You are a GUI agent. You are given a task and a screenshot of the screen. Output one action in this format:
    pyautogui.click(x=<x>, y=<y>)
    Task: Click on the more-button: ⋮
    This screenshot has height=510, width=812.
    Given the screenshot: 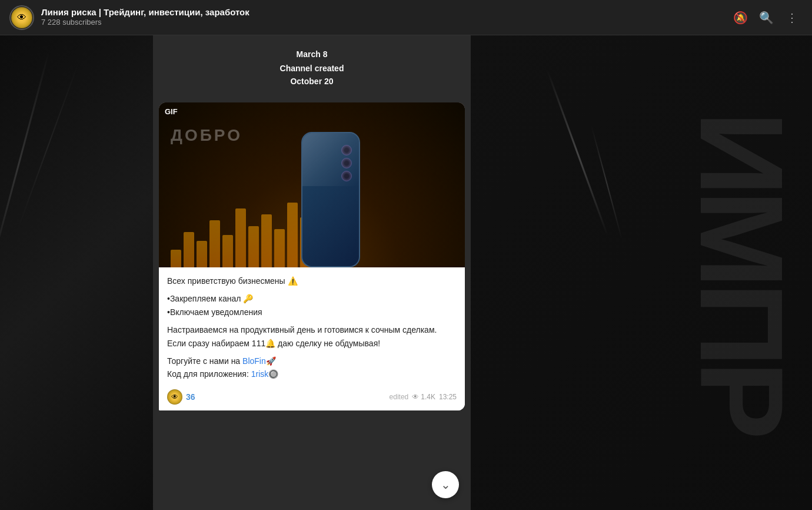 What is the action you would take?
    pyautogui.click(x=792, y=18)
    